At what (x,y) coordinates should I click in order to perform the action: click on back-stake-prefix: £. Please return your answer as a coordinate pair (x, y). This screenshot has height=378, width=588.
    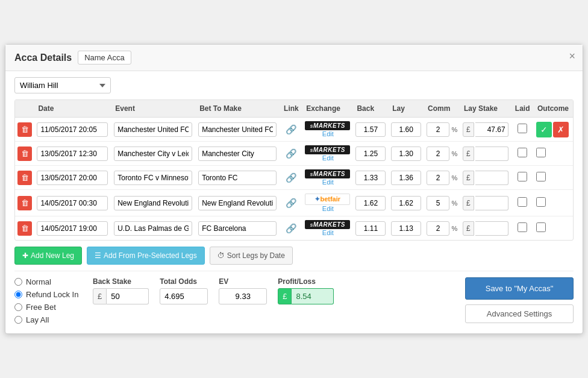
    Looking at the image, I should click on (100, 297).